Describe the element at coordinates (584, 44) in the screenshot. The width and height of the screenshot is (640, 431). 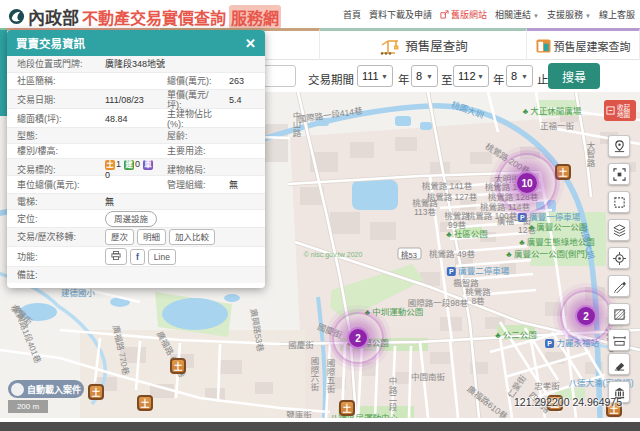
I see `tab-presale-project-query: 預售屋建案查詢` at that location.